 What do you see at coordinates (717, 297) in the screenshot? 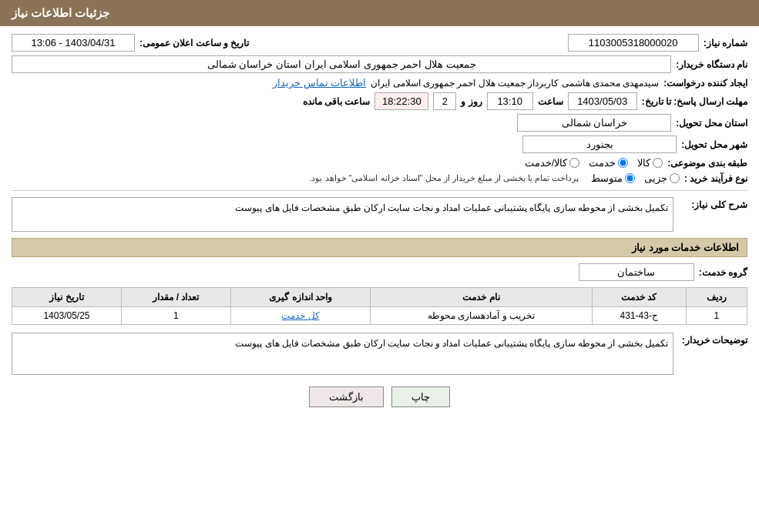
I see `col-row-num: ردیف` at bounding box center [717, 297].